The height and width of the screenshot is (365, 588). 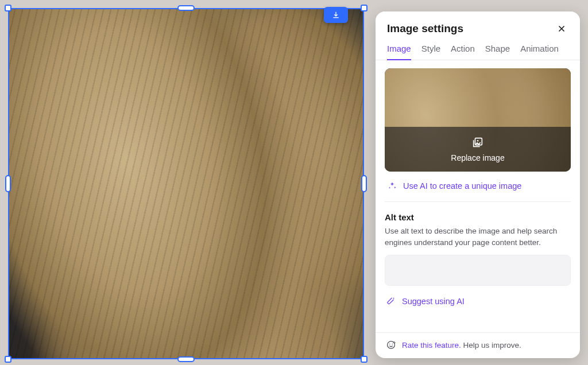 I want to click on ai-create-image-link: Use AI to create a unique image, so click(x=478, y=186).